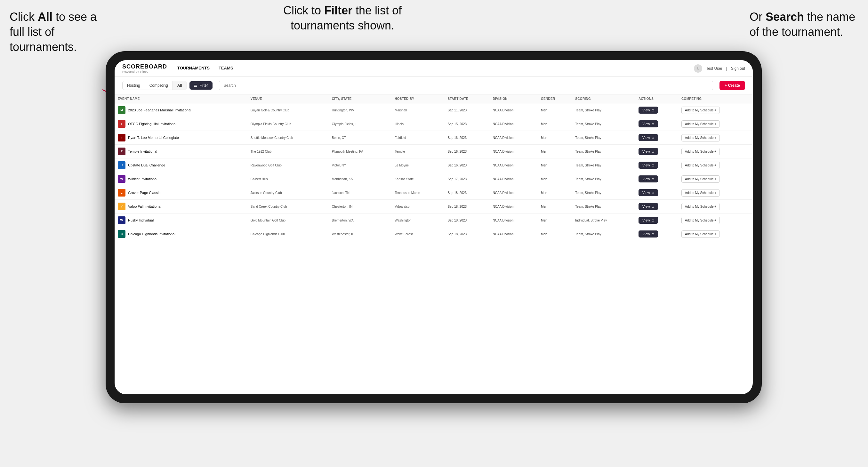 This screenshot has height=467, width=868. Describe the element at coordinates (738, 69) in the screenshot. I see `sign-out-link: Sign out` at that location.